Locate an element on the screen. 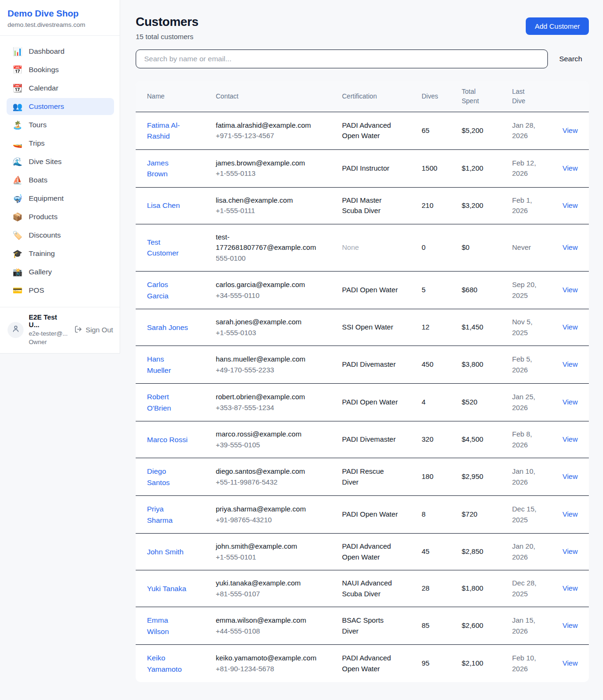 The width and height of the screenshot is (603, 700). customer-name-link: Lisa Chen is located at coordinates (163, 206).